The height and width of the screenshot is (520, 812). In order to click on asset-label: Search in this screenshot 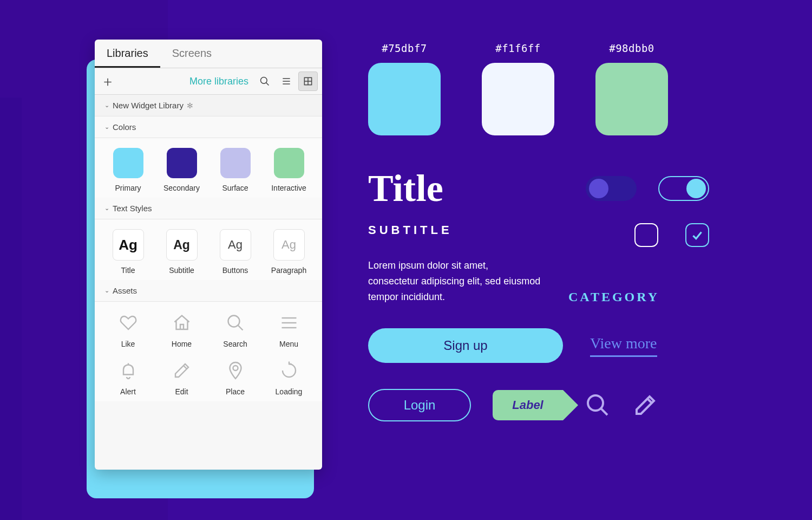, I will do `click(235, 344)`.